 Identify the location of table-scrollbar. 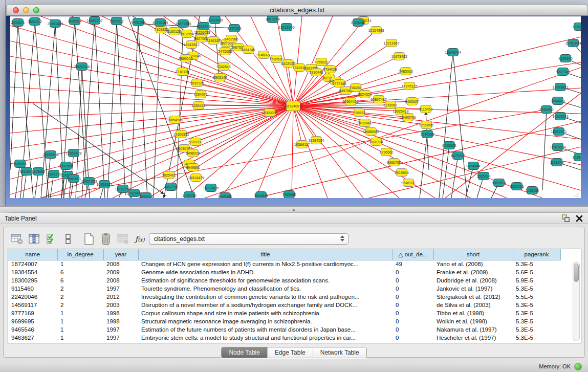
(576, 301).